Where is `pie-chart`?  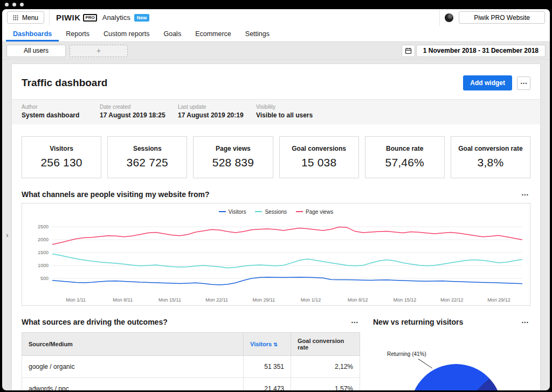
pie-chart is located at coordinates (456, 377).